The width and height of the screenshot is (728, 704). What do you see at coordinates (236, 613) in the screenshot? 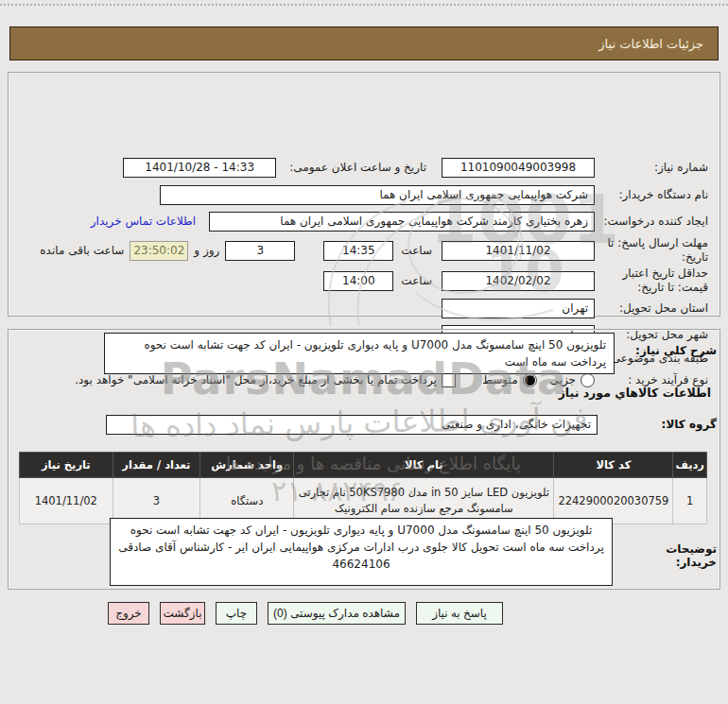
I see `print-button: چاپ` at bounding box center [236, 613].